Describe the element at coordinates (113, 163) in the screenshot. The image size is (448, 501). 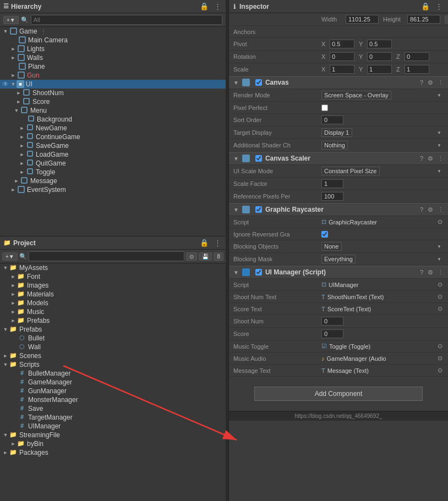
I see `tree-item-quitgame: ► QuitGame` at that location.